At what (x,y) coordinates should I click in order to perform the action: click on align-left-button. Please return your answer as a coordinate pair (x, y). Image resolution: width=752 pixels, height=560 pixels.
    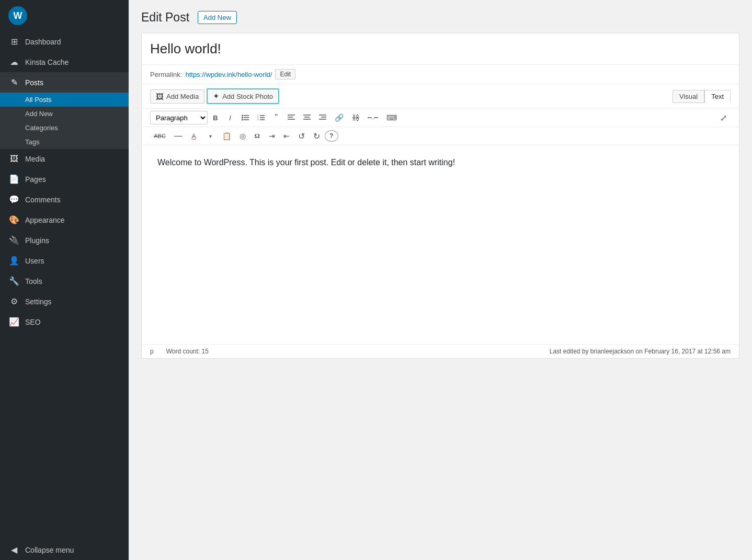
    Looking at the image, I should click on (291, 118).